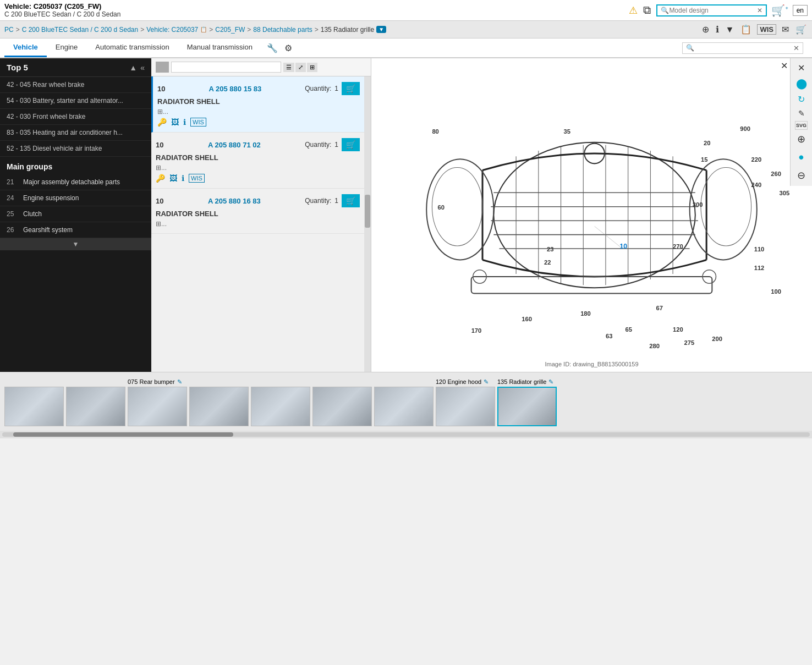 The image size is (812, 665). I want to click on parts-panel: ☰ ⤢ ⊞ 10 A 205 880 15 83 Quantity: 1 🛒, so click(261, 215).